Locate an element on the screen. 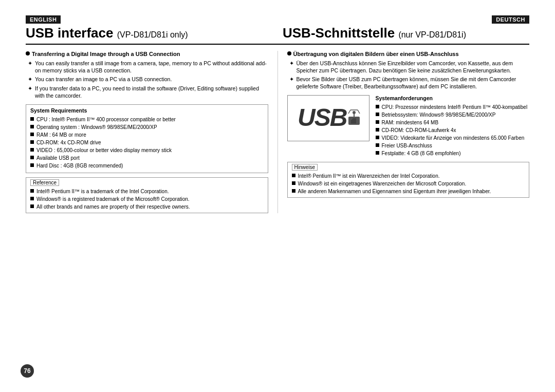 This screenshot has height=392, width=555. en-sysreq-0: CPU : Intel® Pentium II™ 400 processor c… is located at coordinates (106, 119).